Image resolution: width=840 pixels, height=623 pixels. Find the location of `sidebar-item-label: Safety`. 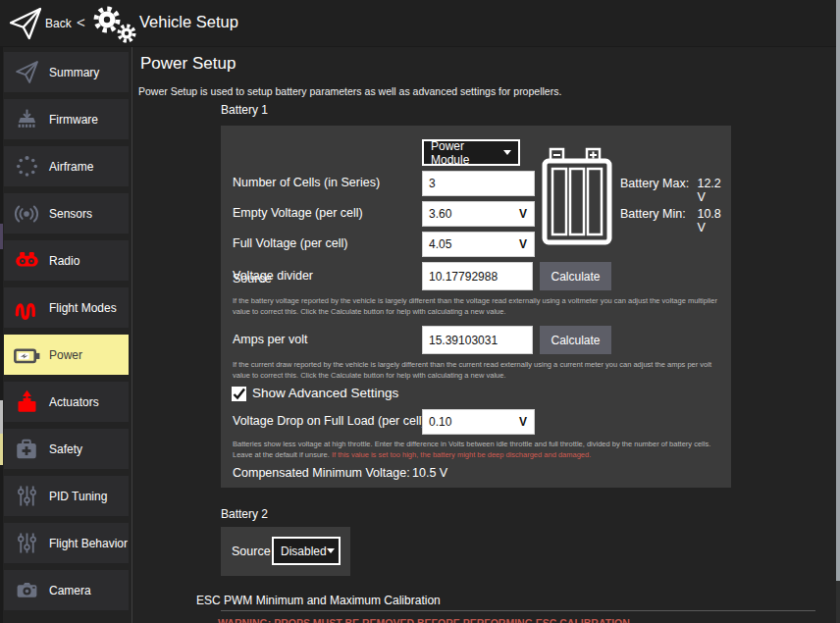

sidebar-item-label: Safety is located at coordinates (66, 449).